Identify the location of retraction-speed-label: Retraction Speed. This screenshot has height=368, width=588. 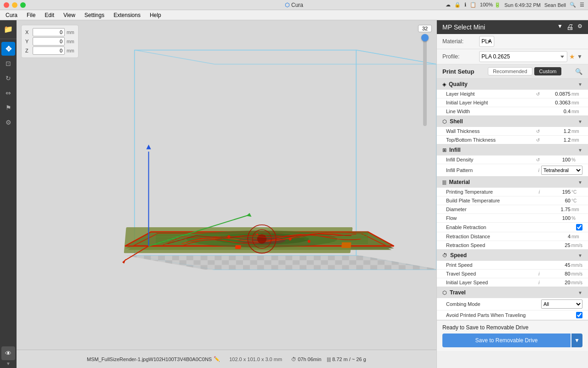
(494, 245).